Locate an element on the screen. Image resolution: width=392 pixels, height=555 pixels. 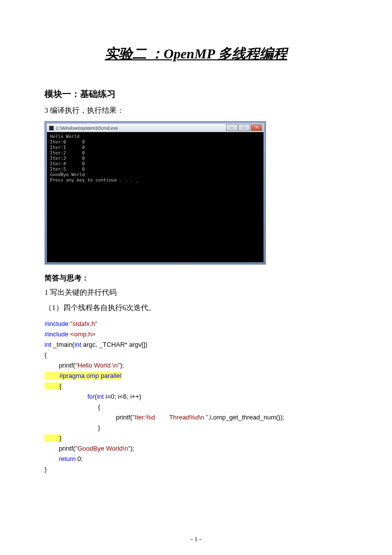
page-number: - 1 - is located at coordinates (196, 539).